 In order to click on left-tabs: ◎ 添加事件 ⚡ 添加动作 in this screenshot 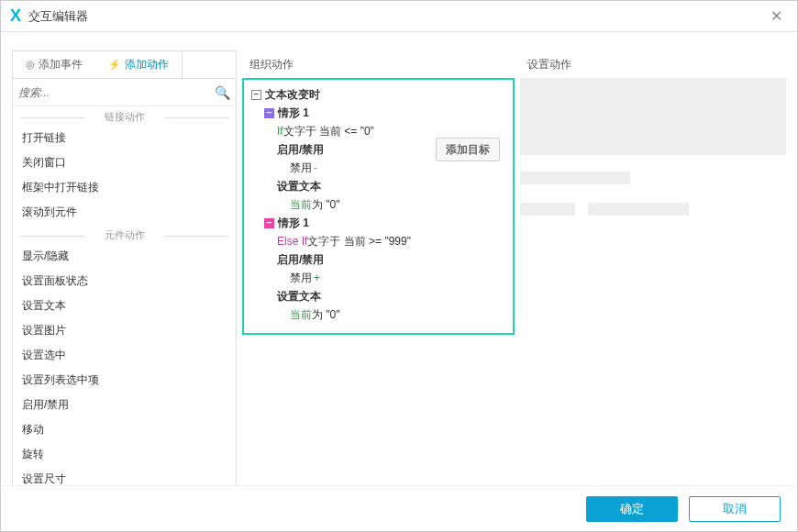, I will do `click(125, 65)`.